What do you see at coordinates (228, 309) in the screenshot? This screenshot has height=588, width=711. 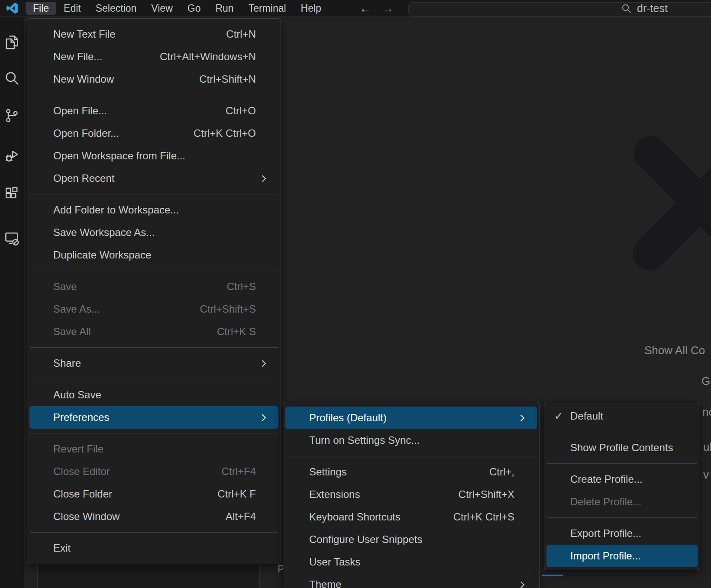 I see `menu-item-shortcut: Ctrl+Shift+S` at bounding box center [228, 309].